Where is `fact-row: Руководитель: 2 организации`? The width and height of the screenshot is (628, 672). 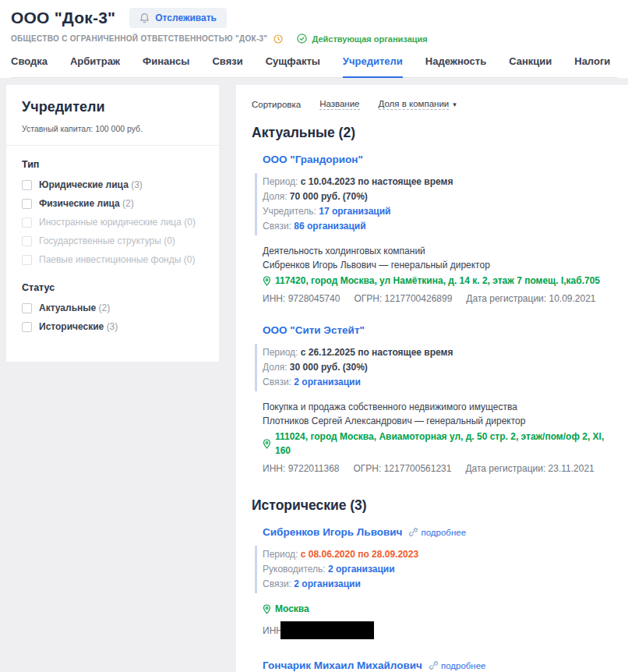
fact-row: Руководитель: 2 организации is located at coordinates (438, 569).